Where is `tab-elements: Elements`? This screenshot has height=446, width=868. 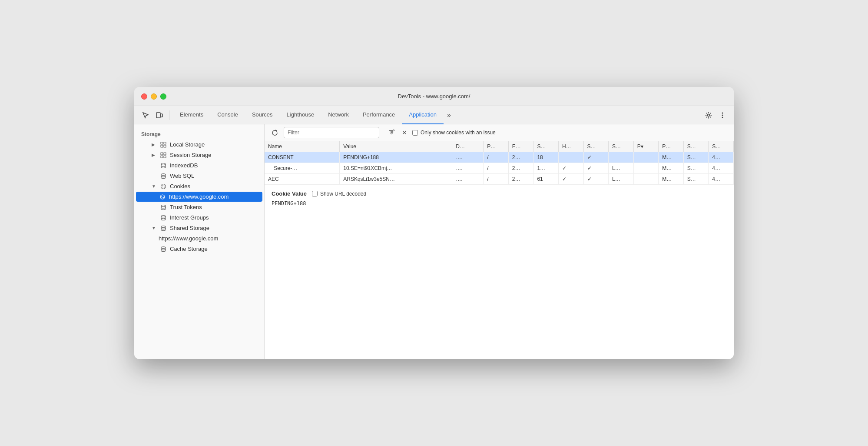
tab-elements: Elements is located at coordinates (192, 115).